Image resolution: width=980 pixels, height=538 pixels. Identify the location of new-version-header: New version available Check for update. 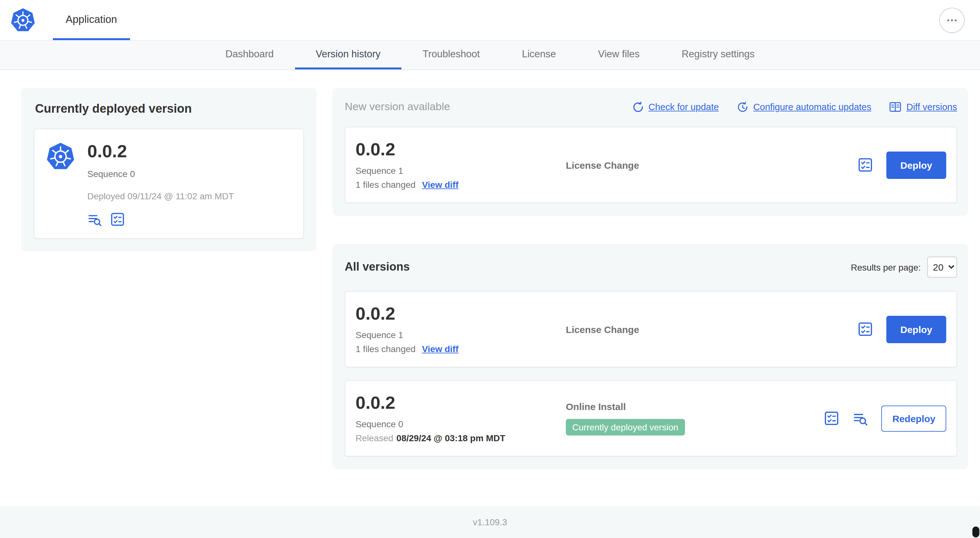
(651, 107).